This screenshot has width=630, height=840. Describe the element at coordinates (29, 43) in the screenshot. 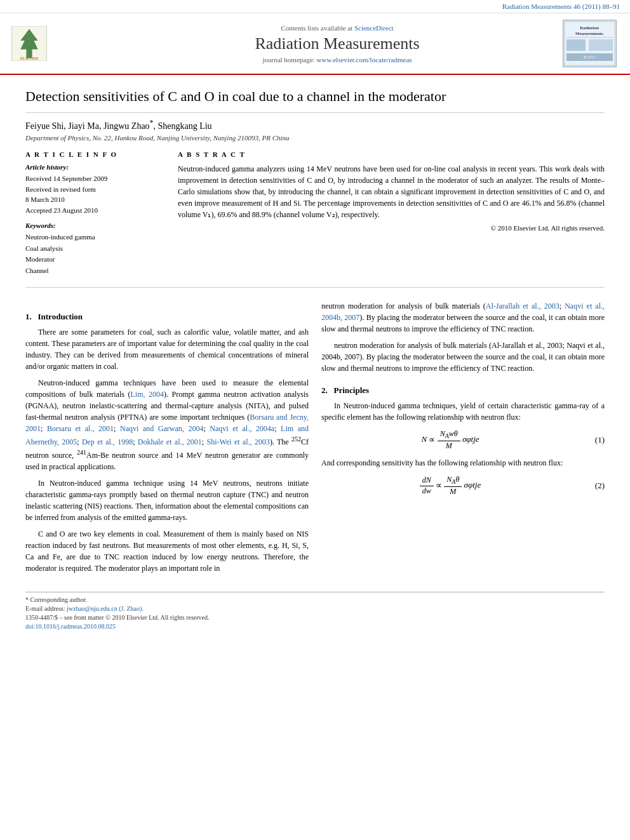

I see `elsevier-tree-icon: ELSEVIER` at that location.